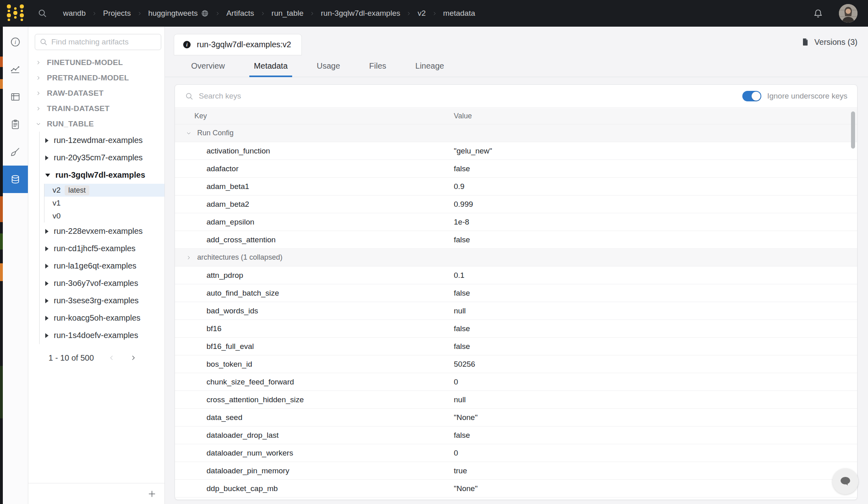  What do you see at coordinates (15, 69) in the screenshot?
I see `rail-item-charts` at bounding box center [15, 69].